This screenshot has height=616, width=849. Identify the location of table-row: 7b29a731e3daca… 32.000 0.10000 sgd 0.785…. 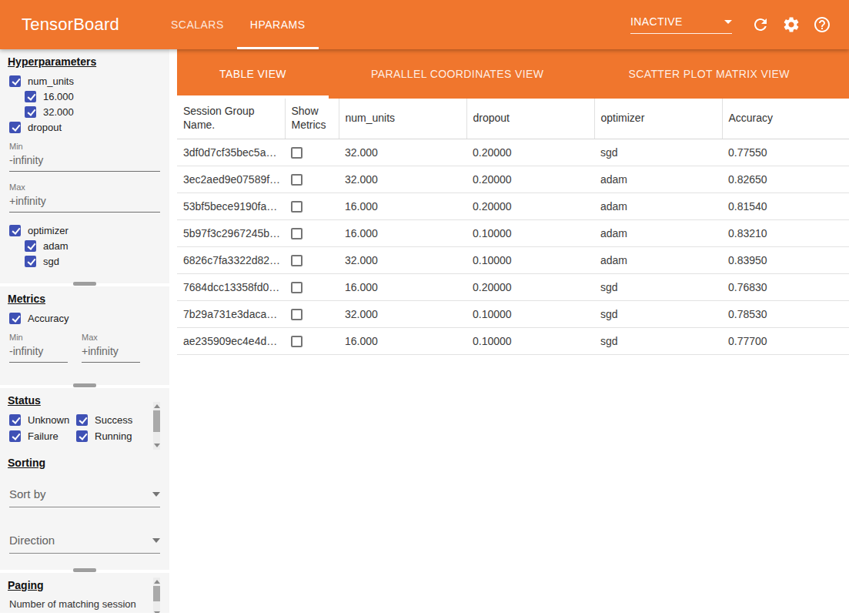
(513, 314).